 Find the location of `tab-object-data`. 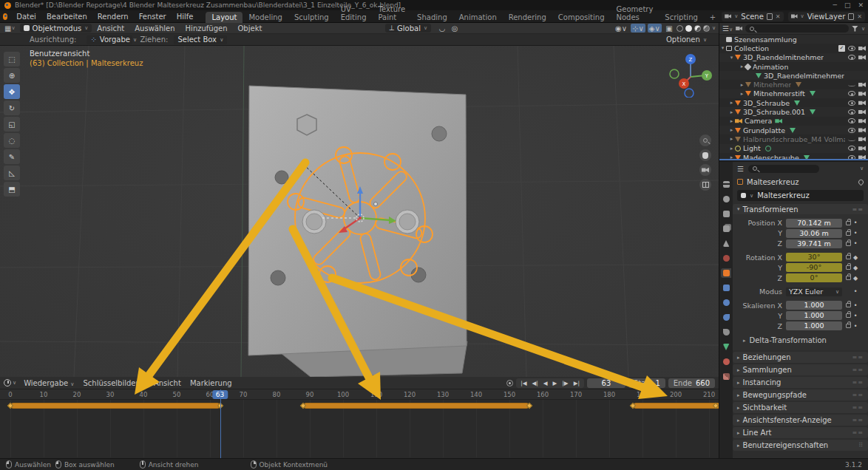

tab-object-data is located at coordinates (726, 347).